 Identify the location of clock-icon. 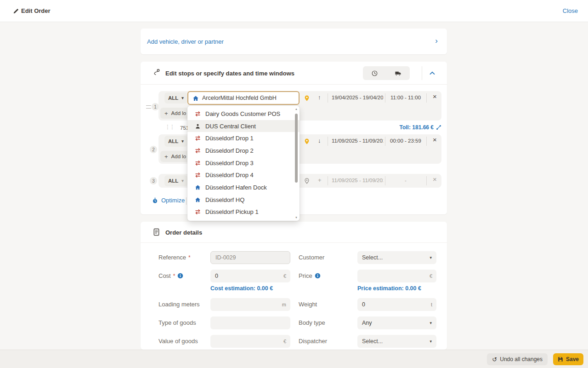
(375, 74).